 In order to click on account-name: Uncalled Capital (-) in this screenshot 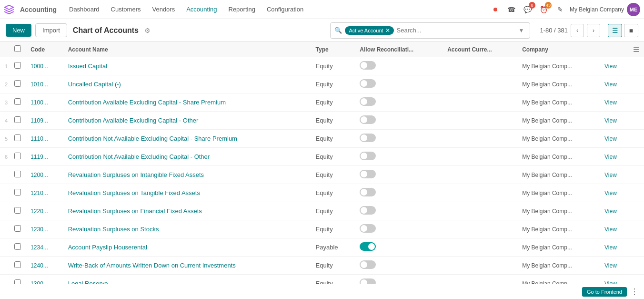, I will do `click(187, 84)`.